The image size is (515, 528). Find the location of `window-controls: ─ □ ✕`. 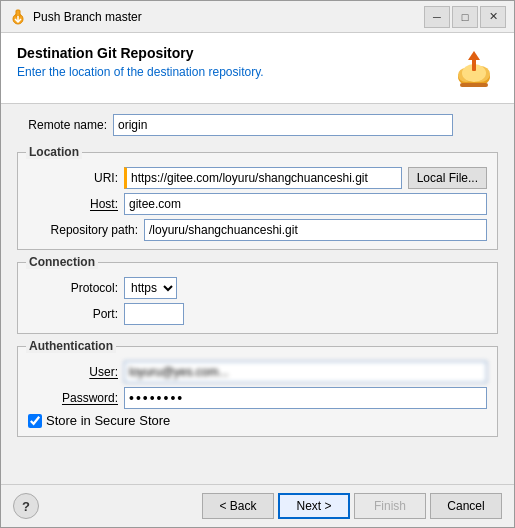

window-controls: ─ □ ✕ is located at coordinates (465, 17).